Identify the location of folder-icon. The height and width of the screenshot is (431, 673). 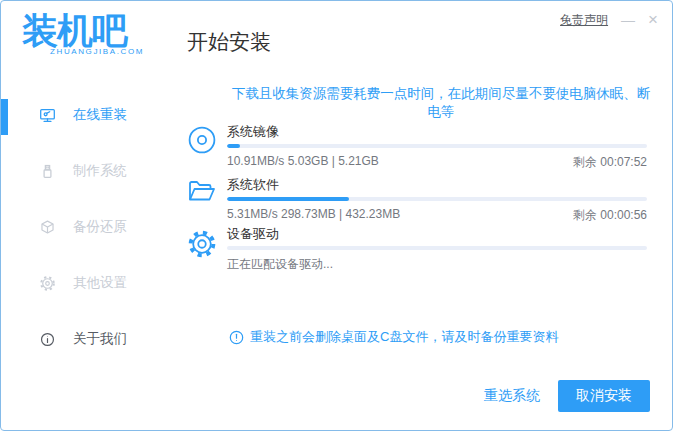
(202, 192).